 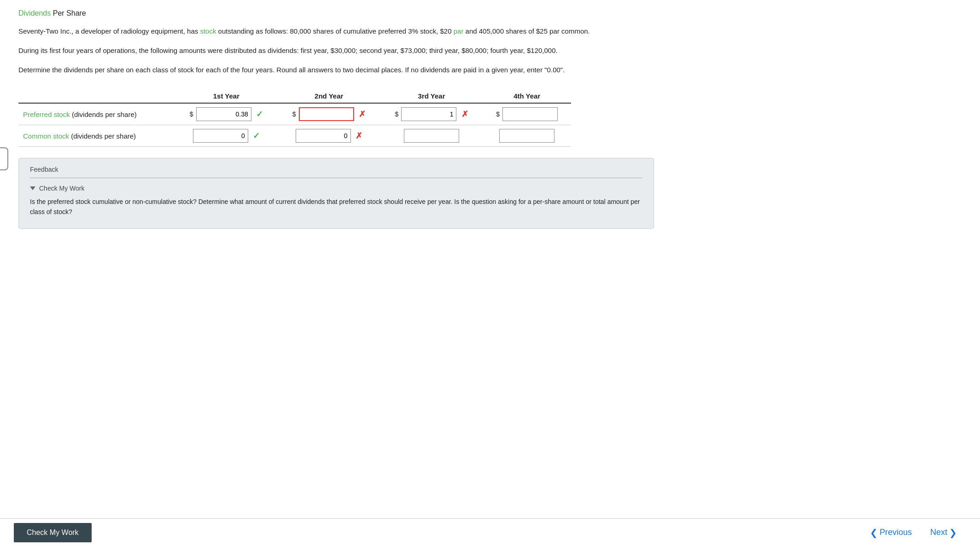 I want to click on check-my-work-button: Check My Work, so click(x=52, y=533).